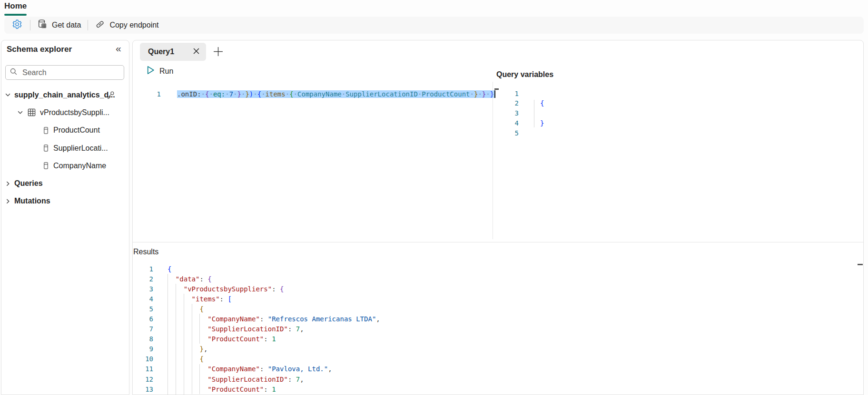 This screenshot has height=395, width=868. What do you see at coordinates (226, 289) in the screenshot?
I see `code-line: "vProductsbySuppliers": {` at bounding box center [226, 289].